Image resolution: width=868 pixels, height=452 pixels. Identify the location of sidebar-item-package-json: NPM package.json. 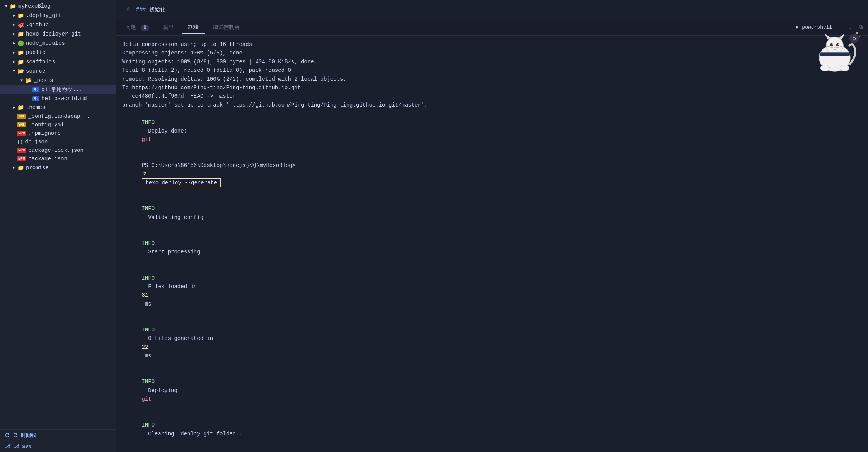
(58, 159).